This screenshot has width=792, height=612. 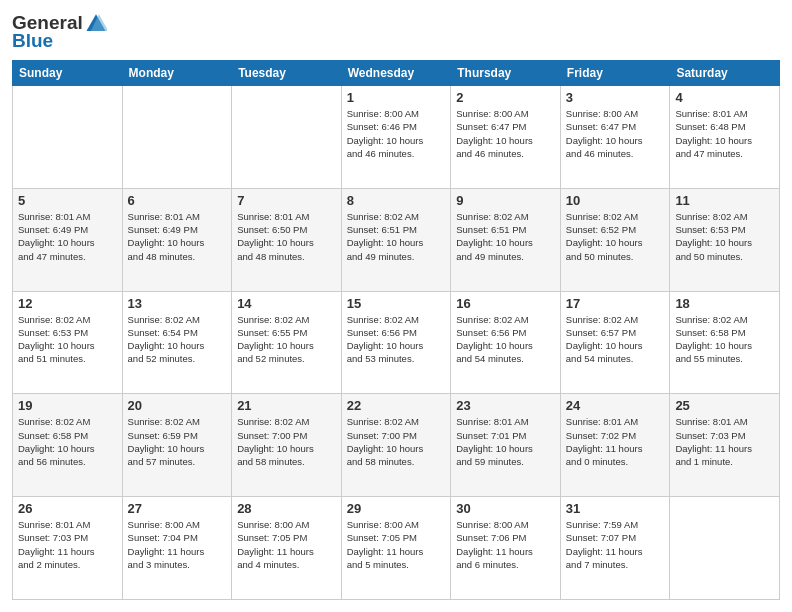 I want to click on day-number: 3, so click(x=616, y=98).